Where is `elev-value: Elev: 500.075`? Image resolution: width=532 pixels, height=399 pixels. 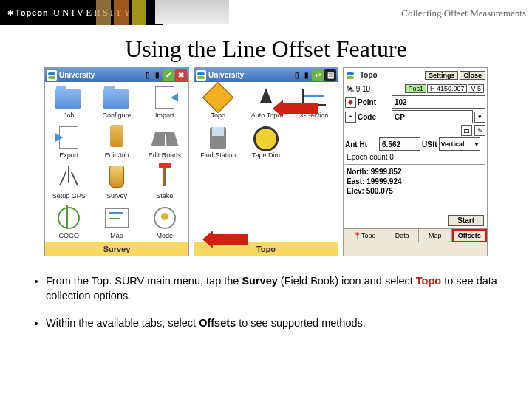
elev-value: Elev: 500.075 is located at coordinates (415, 191).